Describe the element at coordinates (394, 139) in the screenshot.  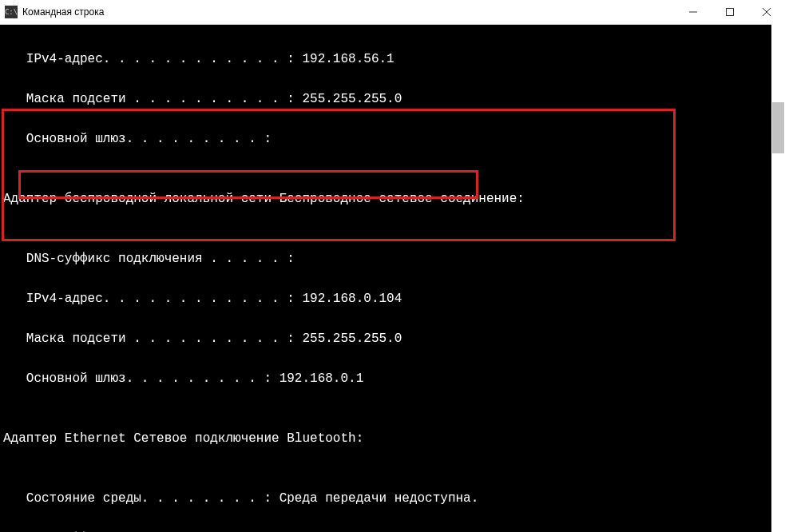
I see `output-line: Основной шлюз. . . . . . . . . :` at that location.